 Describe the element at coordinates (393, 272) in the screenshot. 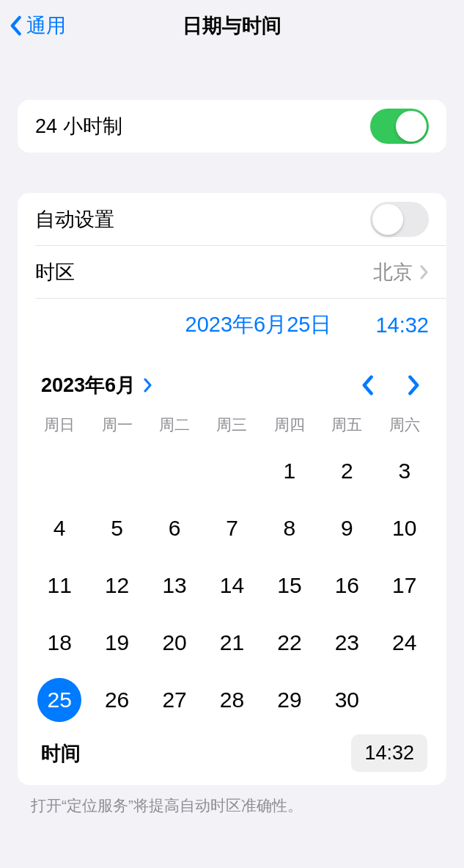

I see `value-timezone: 北京` at that location.